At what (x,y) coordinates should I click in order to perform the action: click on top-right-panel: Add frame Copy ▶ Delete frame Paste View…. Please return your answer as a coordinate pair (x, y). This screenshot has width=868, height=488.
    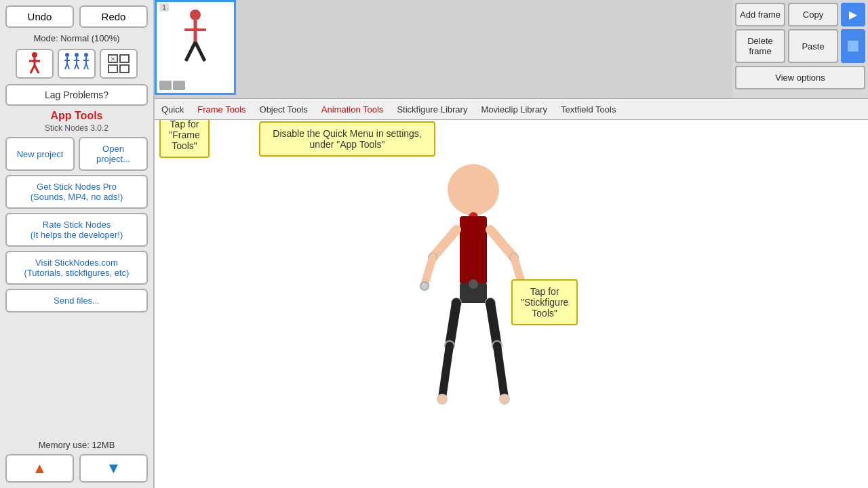
    Looking at the image, I should click on (800, 49).